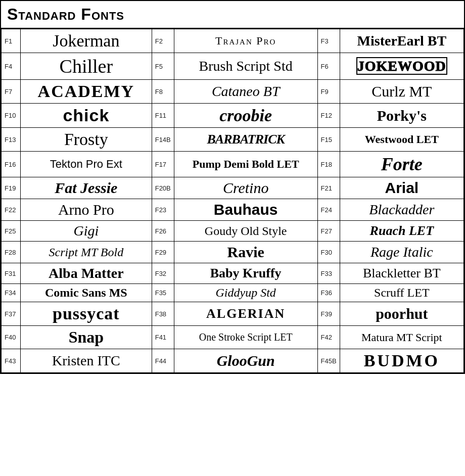 The height and width of the screenshot is (476, 465). Describe the element at coordinates (86, 41) in the screenshot. I see `font-sample: Jokerman` at that location.